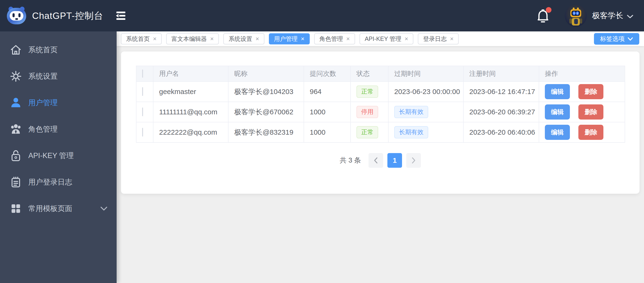 Image resolution: width=644 pixels, height=283 pixels. Describe the element at coordinates (334, 39) in the screenshot. I see `tab-role-management: 角色管理 ×` at that location.